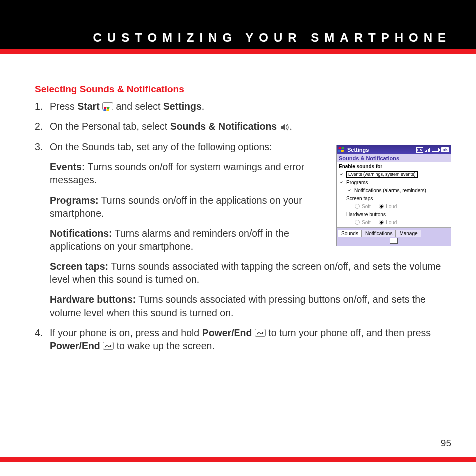 The width and height of the screenshot is (476, 476). I want to click on battery-icon, so click(435, 150).